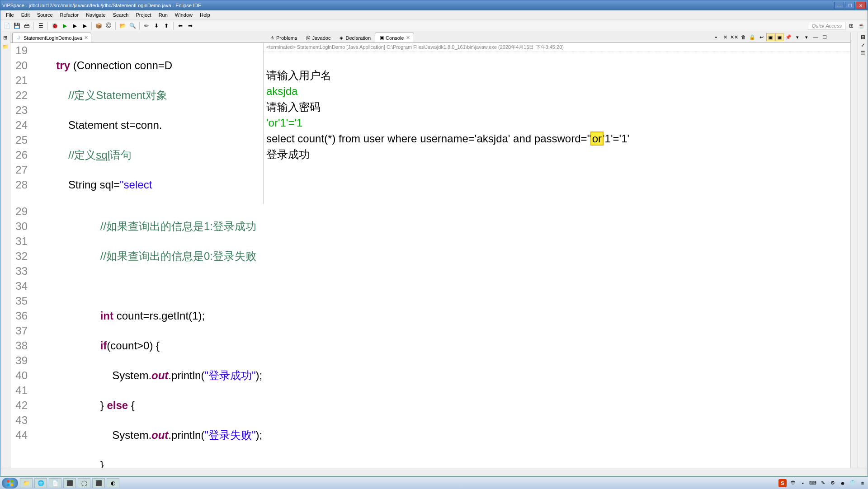 The width and height of the screenshot is (868, 489). What do you see at coordinates (863, 53) in the screenshot?
I see `outline-icon: ☰` at bounding box center [863, 53].